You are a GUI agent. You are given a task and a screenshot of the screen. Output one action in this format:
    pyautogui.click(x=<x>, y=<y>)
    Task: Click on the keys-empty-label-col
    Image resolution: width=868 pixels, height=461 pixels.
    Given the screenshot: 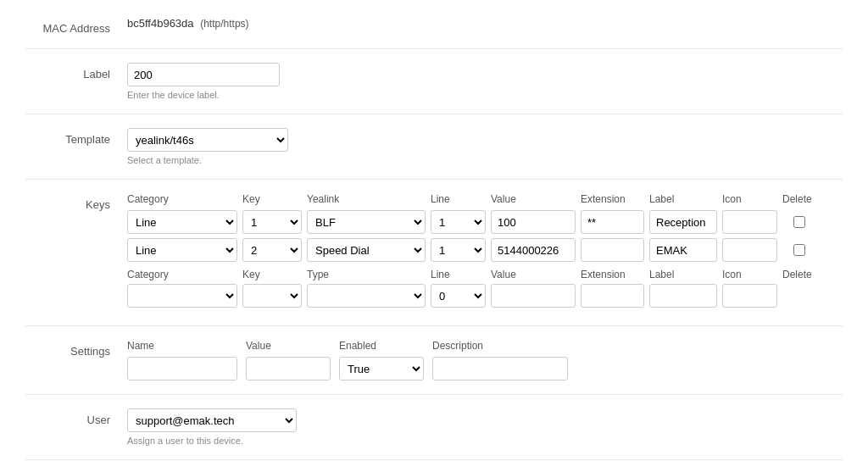 What is the action you would take?
    pyautogui.click(x=683, y=296)
    